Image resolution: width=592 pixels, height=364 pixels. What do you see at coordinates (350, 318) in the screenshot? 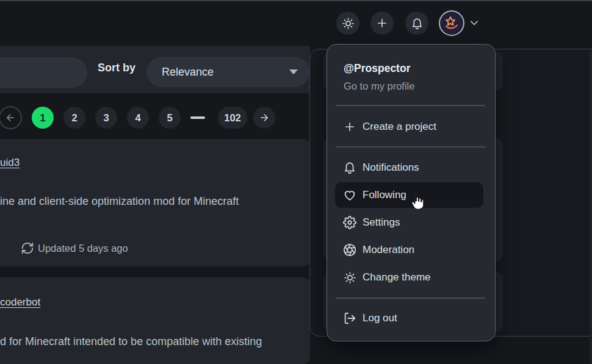
I see `logout-icon` at bounding box center [350, 318].